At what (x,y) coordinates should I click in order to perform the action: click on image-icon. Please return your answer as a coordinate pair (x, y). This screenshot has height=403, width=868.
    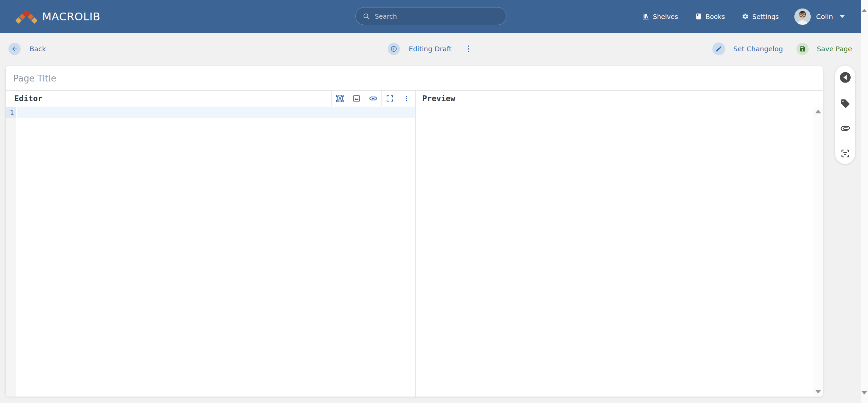
    Looking at the image, I should click on (356, 98).